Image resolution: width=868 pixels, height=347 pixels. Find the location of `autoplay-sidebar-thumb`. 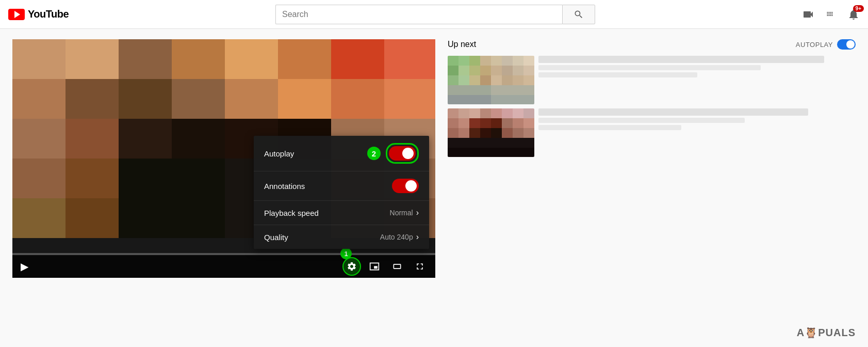

autoplay-sidebar-thumb is located at coordinates (850, 44).